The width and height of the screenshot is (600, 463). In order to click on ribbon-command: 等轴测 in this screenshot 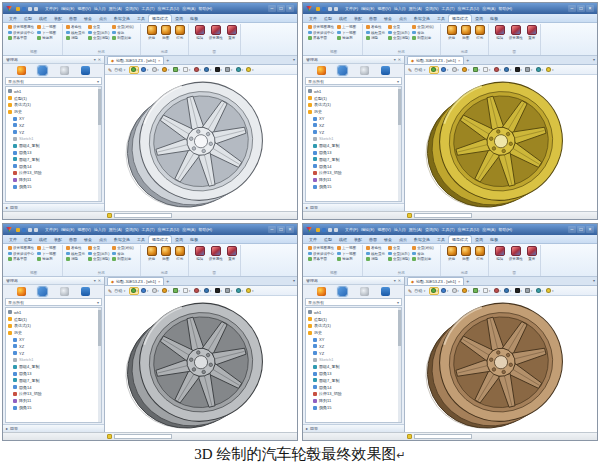, I will do `click(46, 38)`.